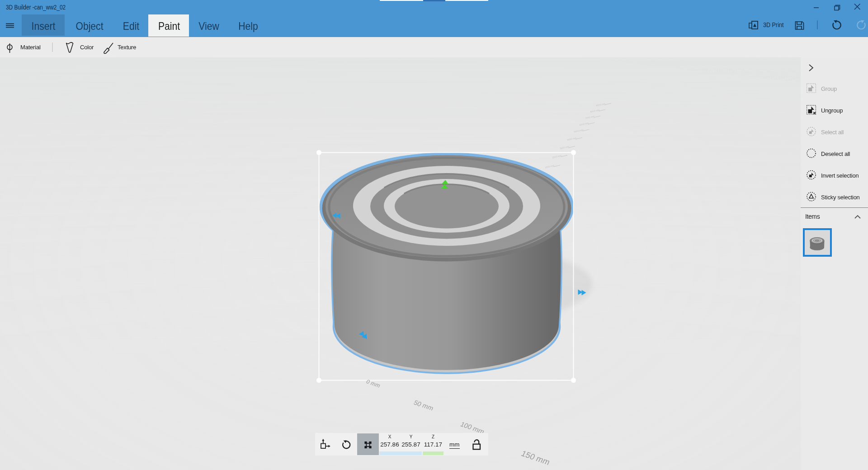 The width and height of the screenshot is (868, 470). What do you see at coordinates (565, 147) in the screenshot?
I see `svg-text: 3000 mm` at bounding box center [565, 147].